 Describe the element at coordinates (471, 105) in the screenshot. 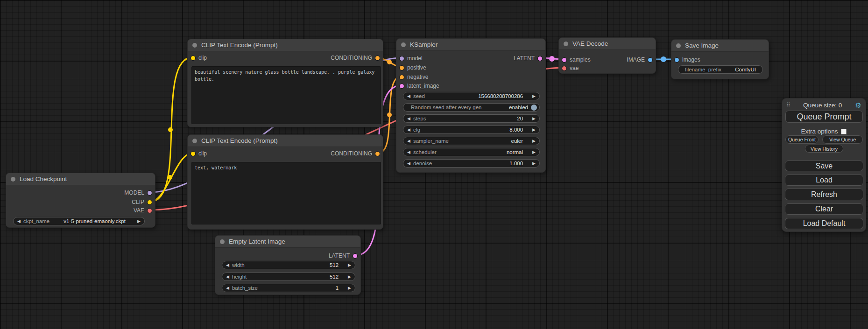

I see `node-ksampler: KSampler model positive negative latent_…` at that location.